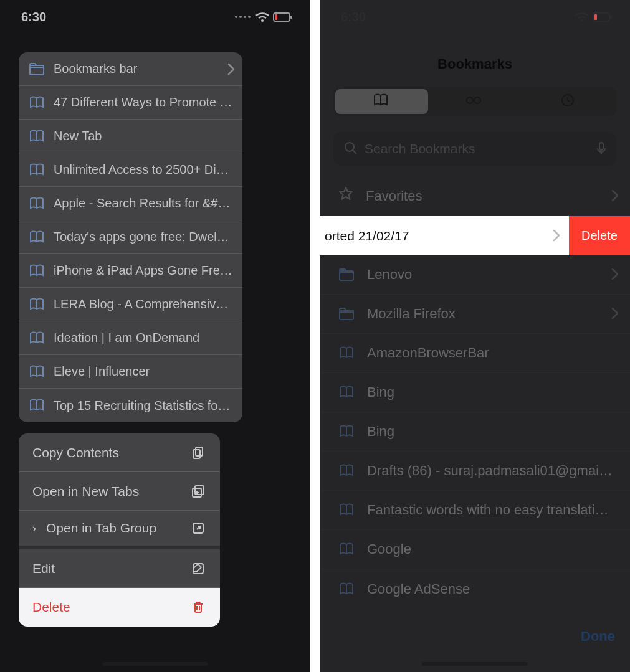 The width and height of the screenshot is (630, 672). What do you see at coordinates (568, 102) in the screenshot?
I see `tab-history` at bounding box center [568, 102].